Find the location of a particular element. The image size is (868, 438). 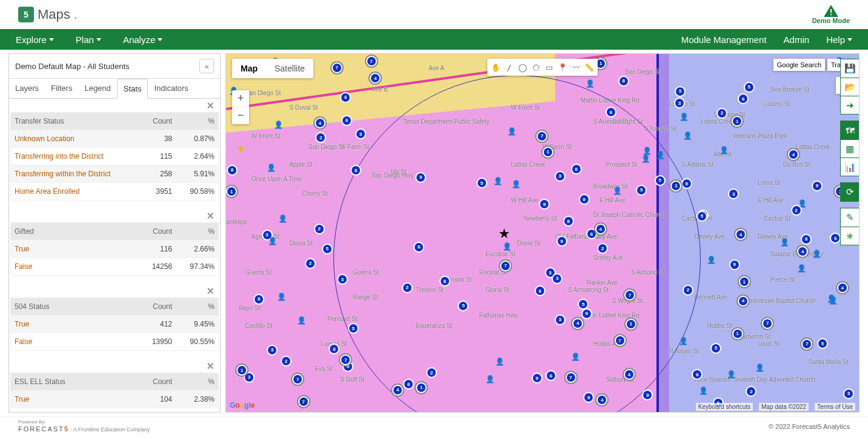

chart-view-icon: 📊 is located at coordinates (850, 167).